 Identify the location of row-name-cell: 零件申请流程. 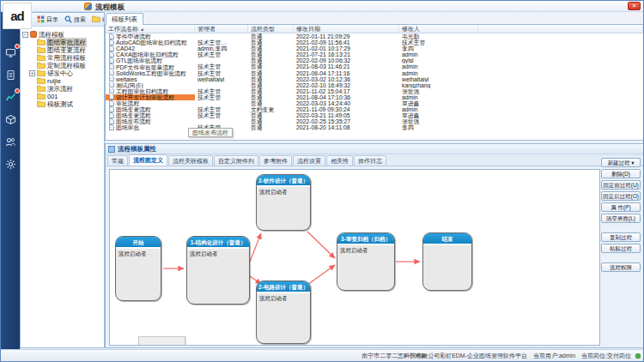
(150, 36).